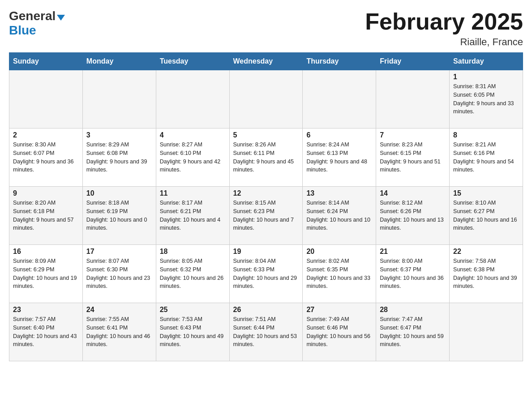 This screenshot has width=532, height=411. I want to click on col-friday: Friday, so click(413, 62).